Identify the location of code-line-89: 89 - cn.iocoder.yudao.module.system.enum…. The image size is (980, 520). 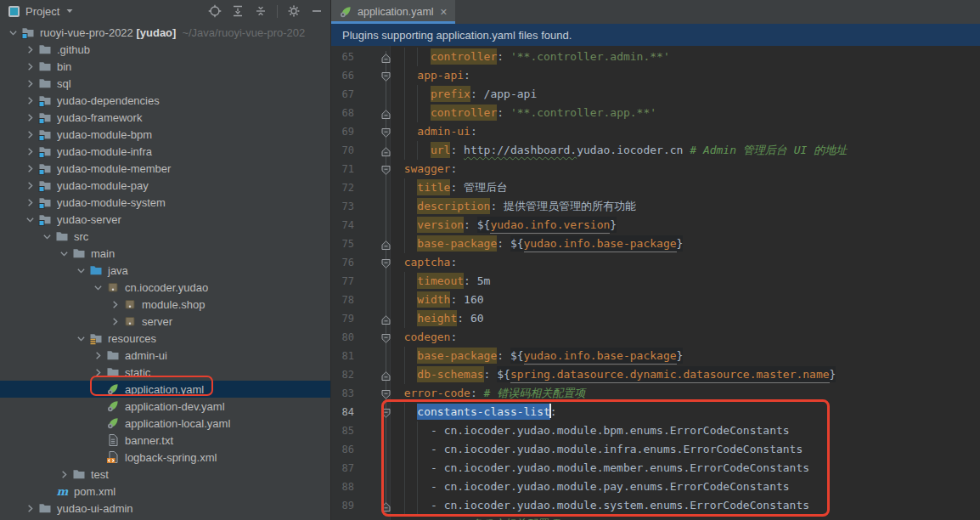
(656, 506).